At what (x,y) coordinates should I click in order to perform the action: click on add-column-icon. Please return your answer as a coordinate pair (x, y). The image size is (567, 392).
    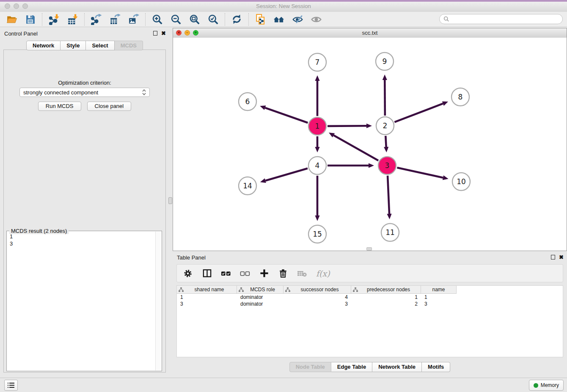
    Looking at the image, I should click on (264, 273).